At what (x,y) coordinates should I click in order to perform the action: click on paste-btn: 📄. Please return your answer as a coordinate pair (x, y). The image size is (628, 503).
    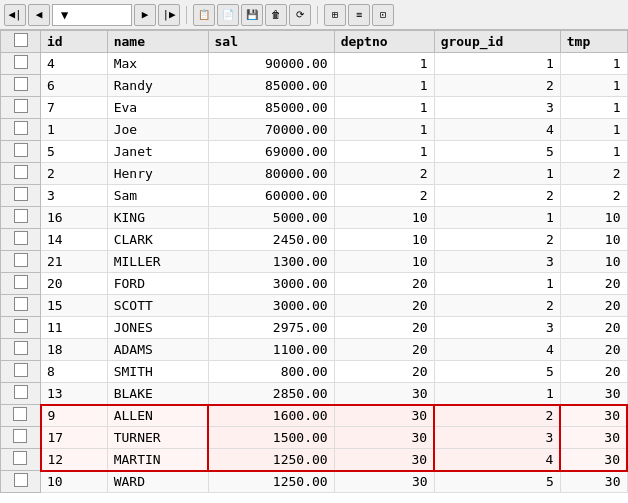
    Looking at the image, I should click on (228, 15).